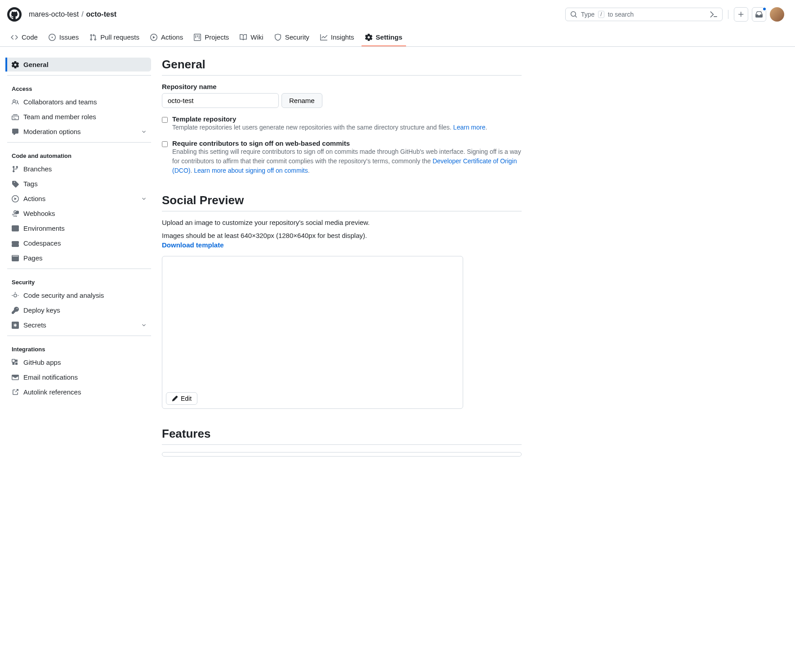 This screenshot has width=795, height=672. What do you see at coordinates (79, 117) in the screenshot?
I see `sidebar-team-roles: Team and member roles` at bounding box center [79, 117].